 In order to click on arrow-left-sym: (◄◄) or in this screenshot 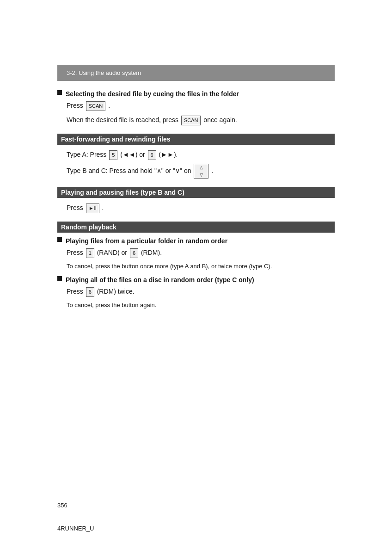, I will do `click(133, 154)`.